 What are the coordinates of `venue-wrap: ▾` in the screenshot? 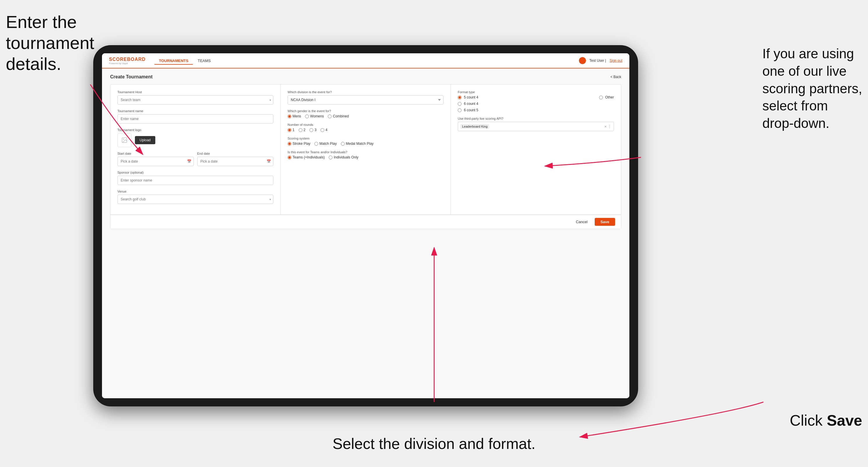 It's located at (195, 199).